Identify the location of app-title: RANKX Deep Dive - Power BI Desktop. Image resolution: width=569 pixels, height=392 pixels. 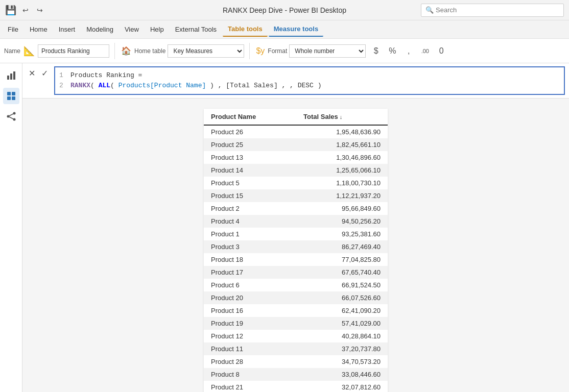
(284, 10).